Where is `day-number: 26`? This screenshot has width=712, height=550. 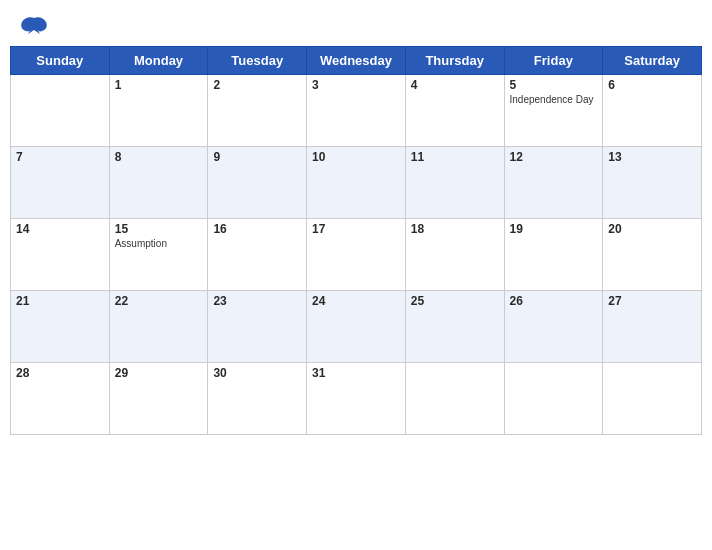
day-number: 26 is located at coordinates (554, 301).